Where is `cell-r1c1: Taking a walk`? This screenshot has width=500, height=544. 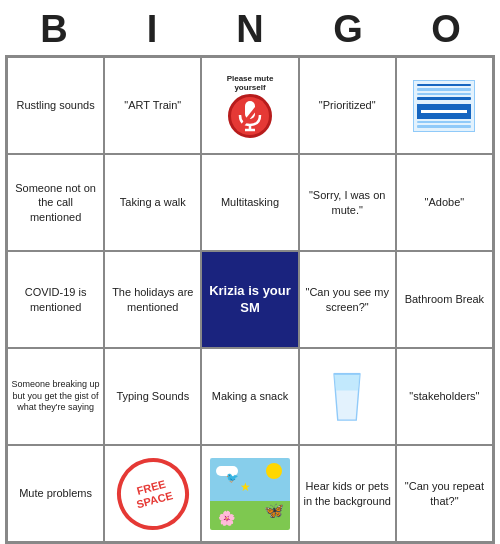 cell-r1c1: Taking a walk is located at coordinates (152, 202).